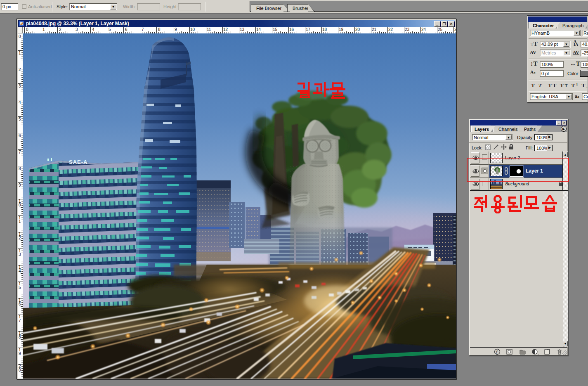 The width and height of the screenshot is (588, 386). What do you see at coordinates (358, 30) in the screenshot?
I see `svg-text: 20` at bounding box center [358, 30].